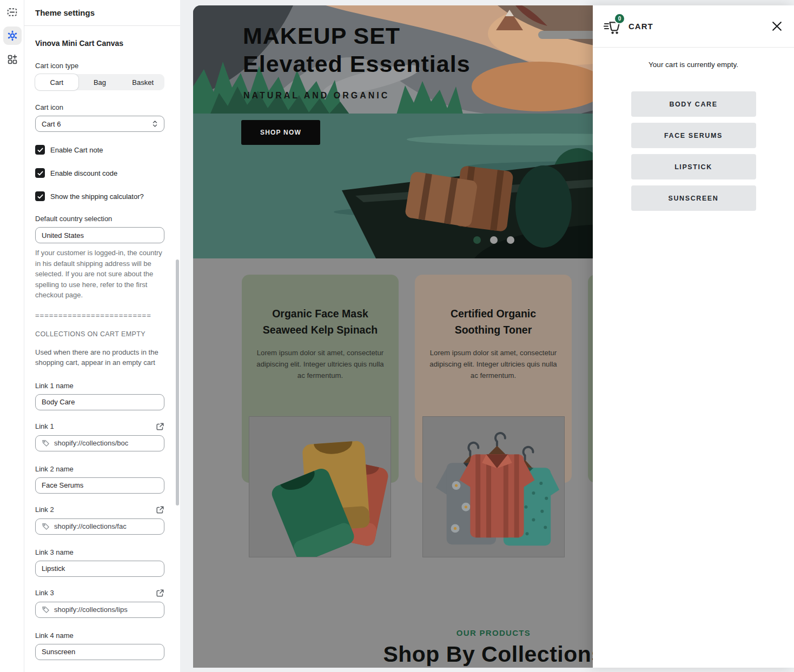 The width and height of the screenshot is (794, 672). Describe the element at coordinates (102, 13) in the screenshot. I see `panel-title: Theme settings` at that location.